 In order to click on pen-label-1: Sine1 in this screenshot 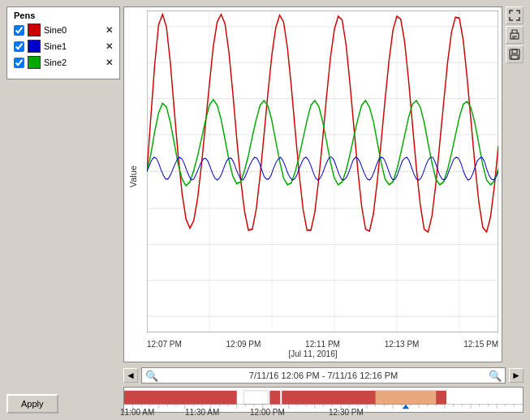, I will do `click(73, 46)`.